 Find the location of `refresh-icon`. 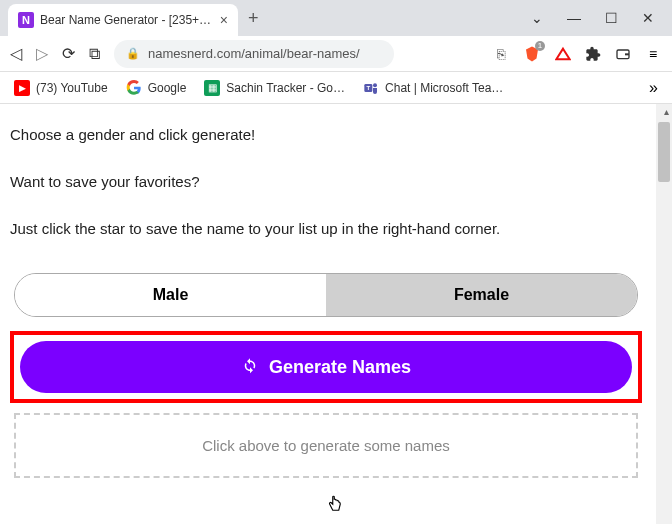

refresh-icon is located at coordinates (250, 367).